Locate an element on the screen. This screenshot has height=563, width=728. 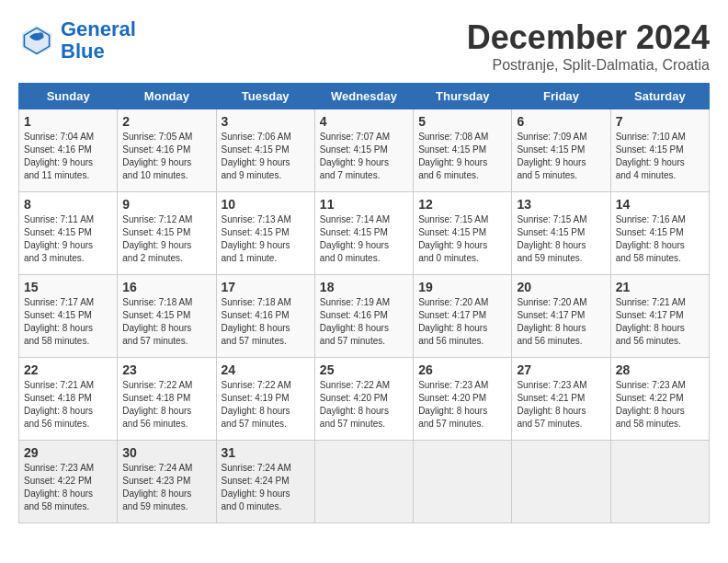
day-number: 4 is located at coordinates (364, 121).